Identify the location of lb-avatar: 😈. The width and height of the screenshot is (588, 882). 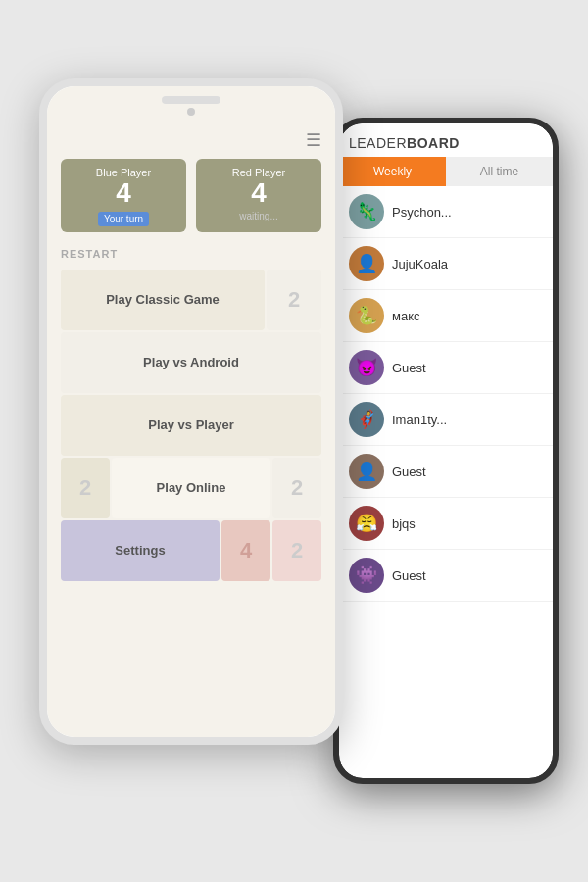
(367, 368).